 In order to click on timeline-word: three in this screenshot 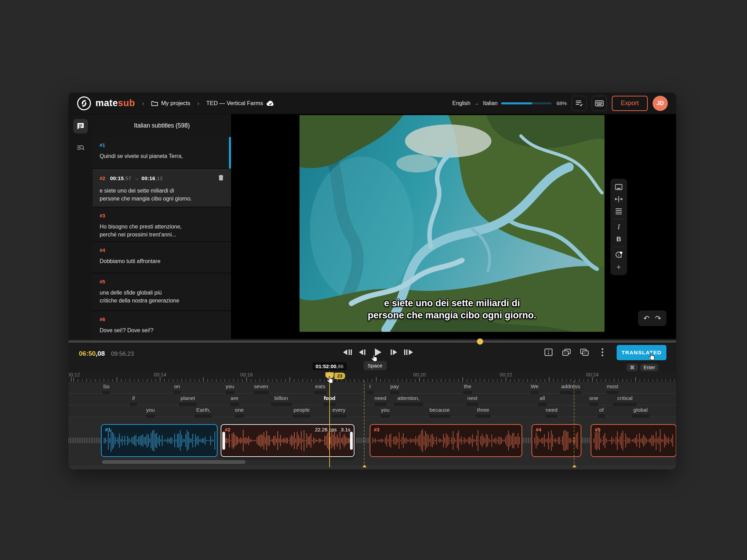, I will do `click(483, 412)`.